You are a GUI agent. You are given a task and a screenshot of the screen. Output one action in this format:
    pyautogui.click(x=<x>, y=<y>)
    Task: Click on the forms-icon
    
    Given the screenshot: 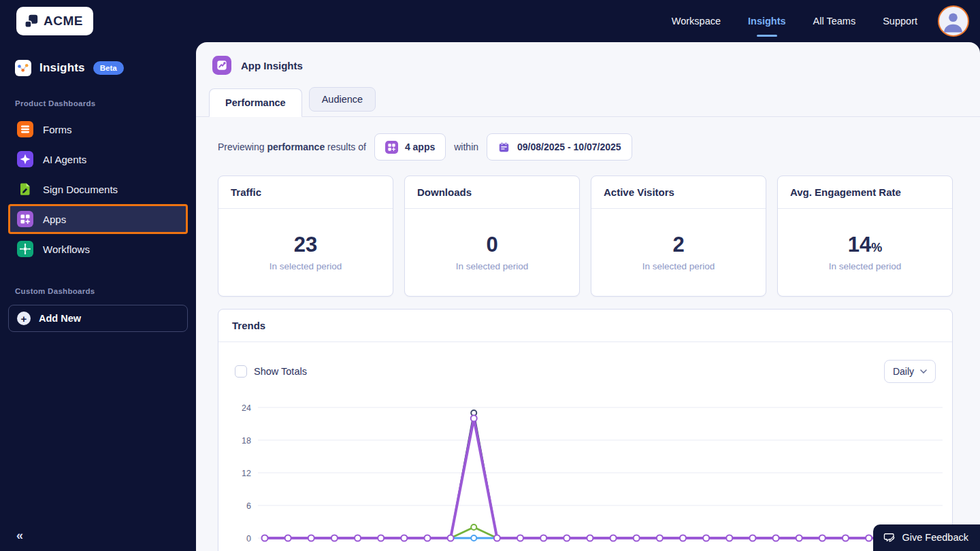 What is the action you would take?
    pyautogui.click(x=25, y=129)
    